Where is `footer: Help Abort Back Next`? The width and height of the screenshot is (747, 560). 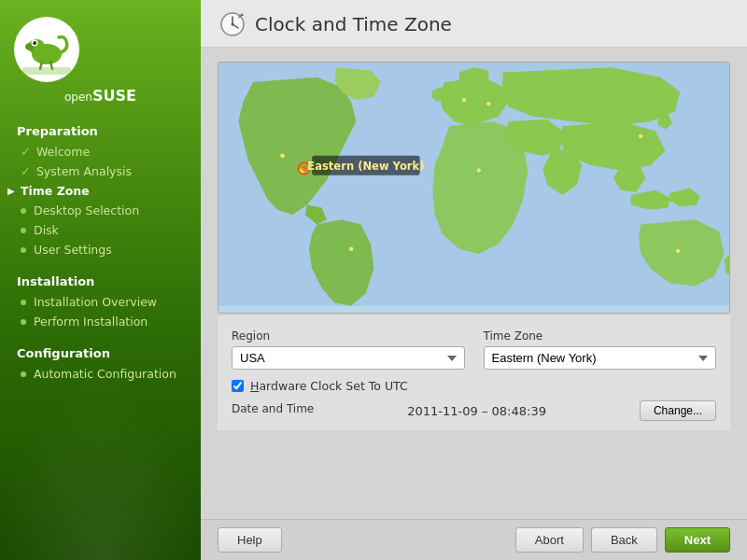
footer: Help Abort Back Next is located at coordinates (474, 539).